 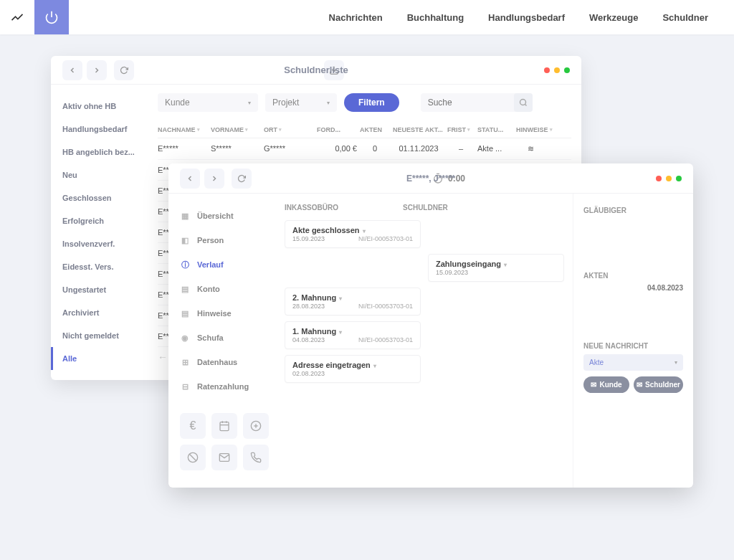 What do you see at coordinates (353, 234) in the screenshot?
I see `timeline-card: Akte geschlossen▾15.09.2023NI/EI-0005370…` at bounding box center [353, 234].